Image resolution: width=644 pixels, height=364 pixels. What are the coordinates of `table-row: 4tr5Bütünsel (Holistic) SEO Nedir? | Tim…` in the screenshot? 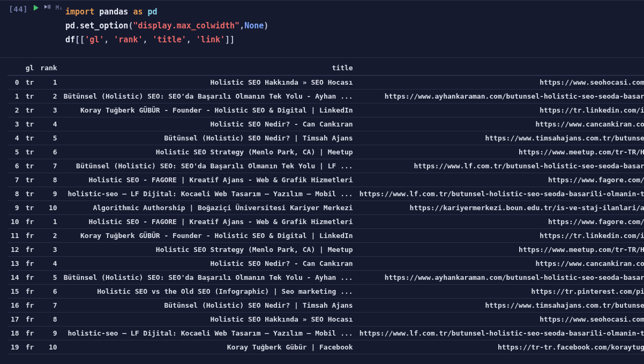 It's located at (326, 138).